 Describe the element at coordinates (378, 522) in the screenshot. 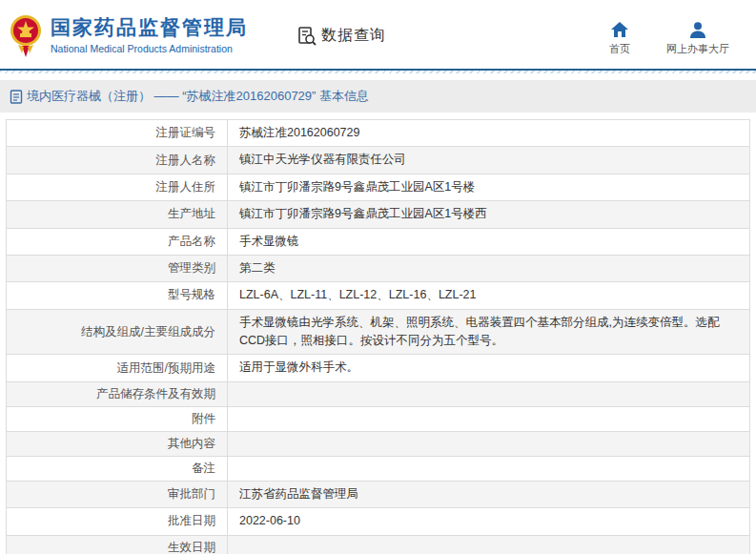

I see `table-row: 批准日期2022-06-10` at that location.